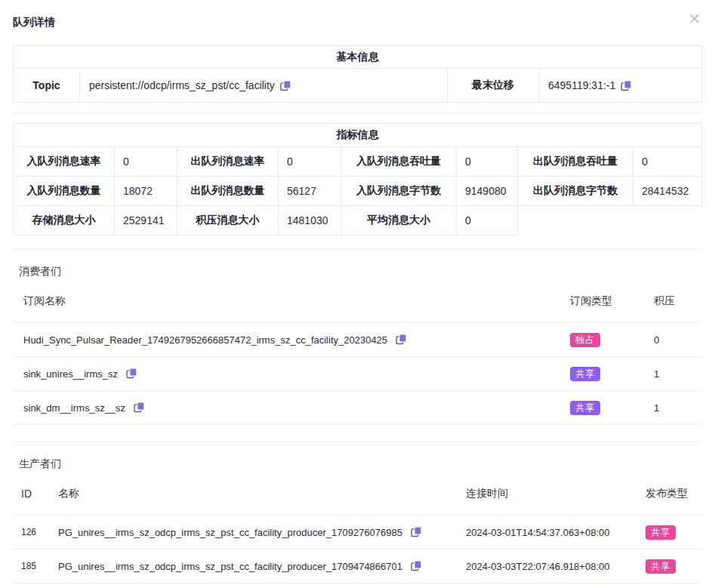 The width and height of the screenshot is (715, 588). Describe the element at coordinates (262, 494) in the screenshot. I see `col-header-producer-name: 名称` at that location.